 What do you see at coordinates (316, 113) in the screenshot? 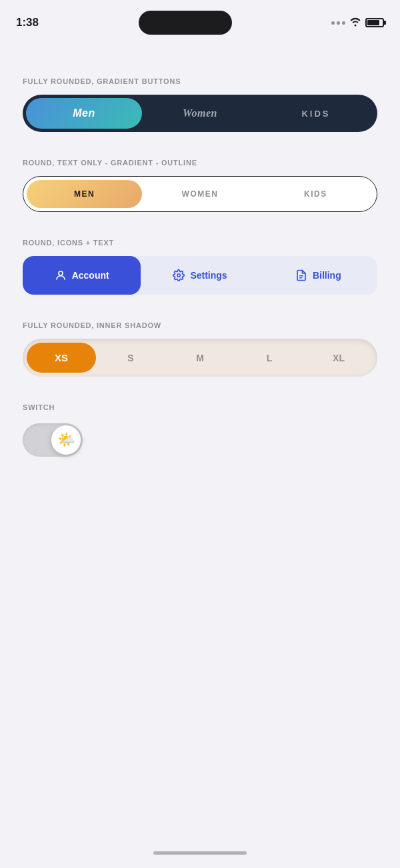
I see `gradient-kids-button: KIDS` at bounding box center [316, 113].